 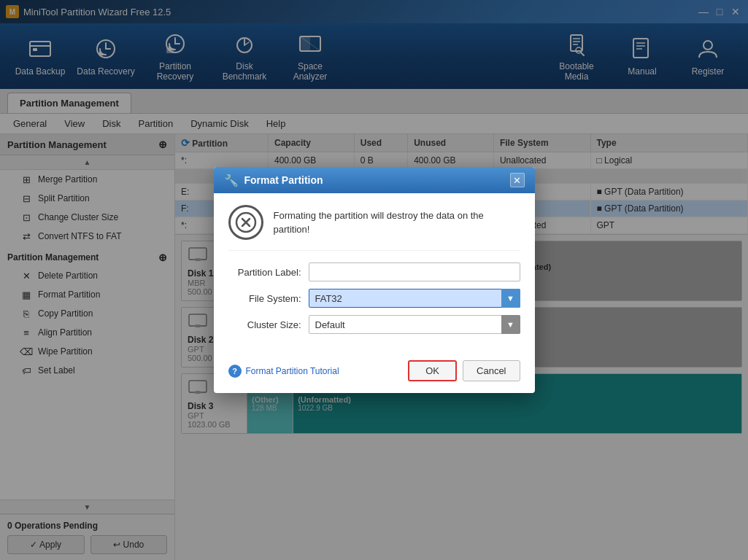 What do you see at coordinates (374, 373) in the screenshot?
I see `modal-footer: ? Format Partition Tutorial OK Cancel` at bounding box center [374, 373].